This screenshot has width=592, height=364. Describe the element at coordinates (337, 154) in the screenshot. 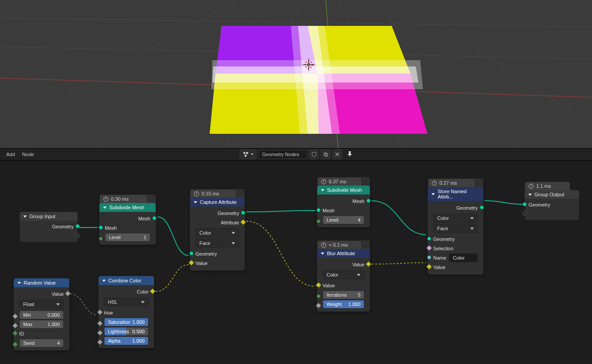

I see `unlink-icon` at that location.